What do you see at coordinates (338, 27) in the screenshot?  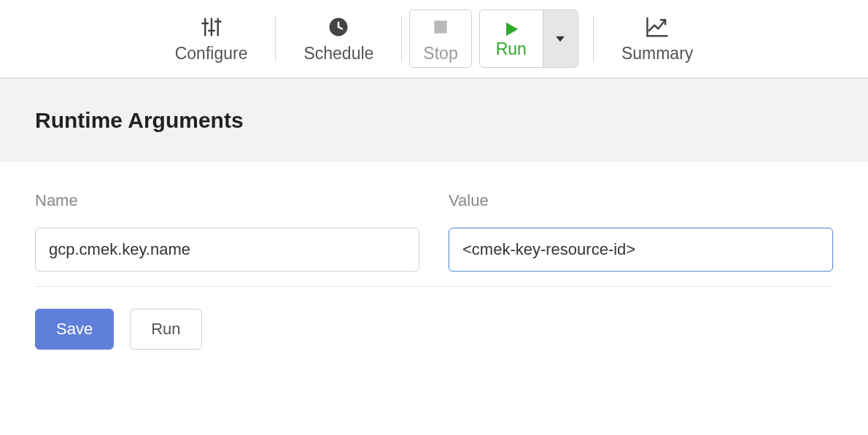 I see `clock-icon` at bounding box center [338, 27].